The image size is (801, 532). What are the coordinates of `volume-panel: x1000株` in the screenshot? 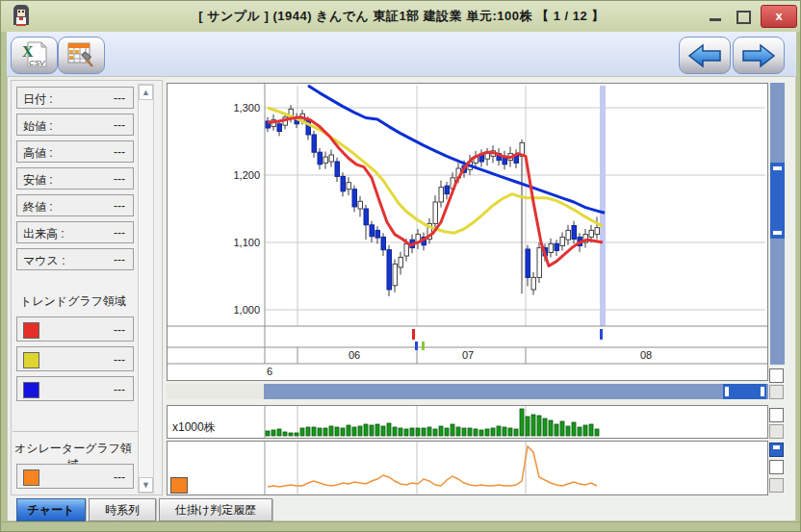 It's located at (468, 421).